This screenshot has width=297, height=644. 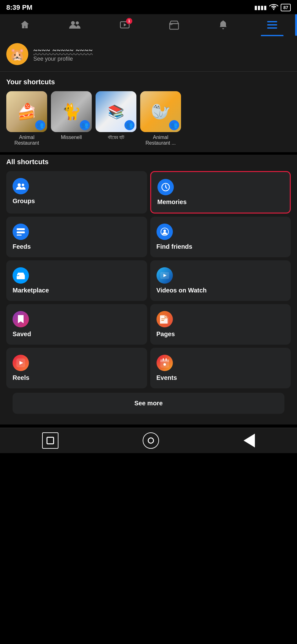 What do you see at coordinates (148, 440) in the screenshot?
I see `bottom-bar` at bounding box center [148, 440].